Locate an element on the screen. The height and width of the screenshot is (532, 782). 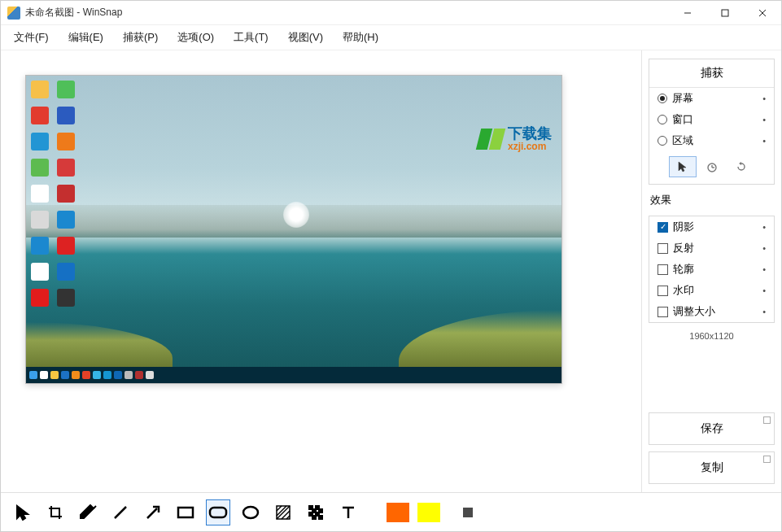
menu-edit: 编辑(E) is located at coordinates (86, 37).